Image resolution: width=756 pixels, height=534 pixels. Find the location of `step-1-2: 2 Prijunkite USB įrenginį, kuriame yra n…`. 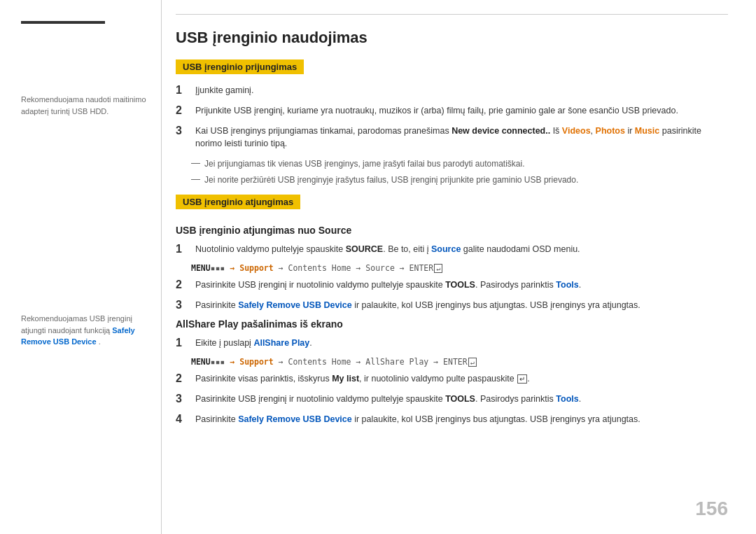

step-1-2: 2 Prijunkite USB įrenginį, kuriame yra n… is located at coordinates (452, 111).